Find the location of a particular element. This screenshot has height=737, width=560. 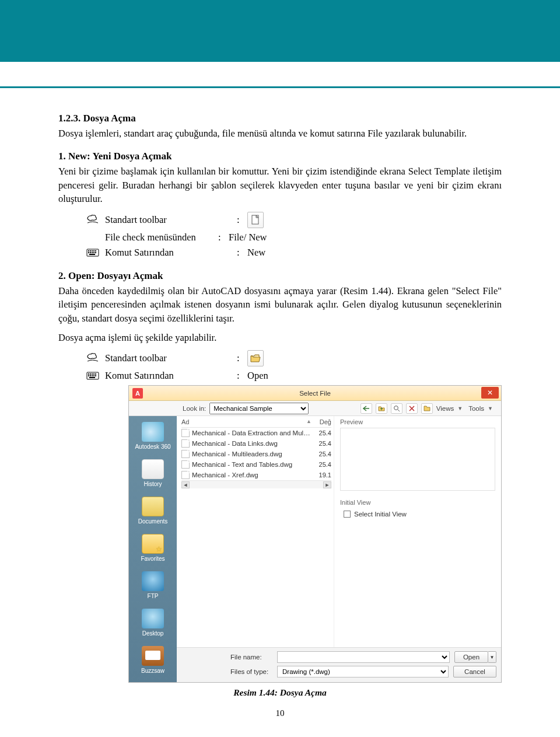

preview-box is located at coordinates (418, 459).